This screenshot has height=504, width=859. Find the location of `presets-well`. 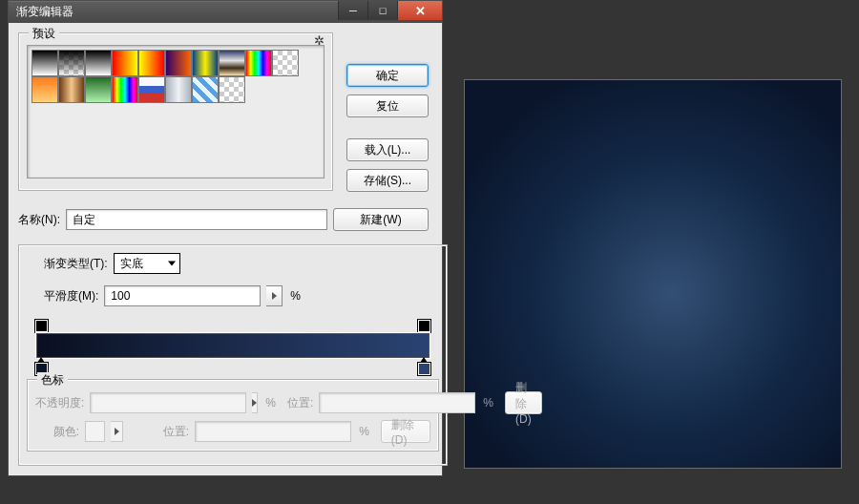

presets-well is located at coordinates (176, 112).